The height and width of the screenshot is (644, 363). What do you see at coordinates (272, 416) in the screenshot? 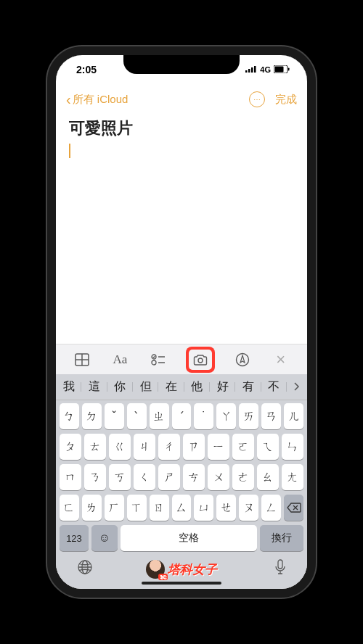
I see `key: ㄢ` at bounding box center [272, 416].